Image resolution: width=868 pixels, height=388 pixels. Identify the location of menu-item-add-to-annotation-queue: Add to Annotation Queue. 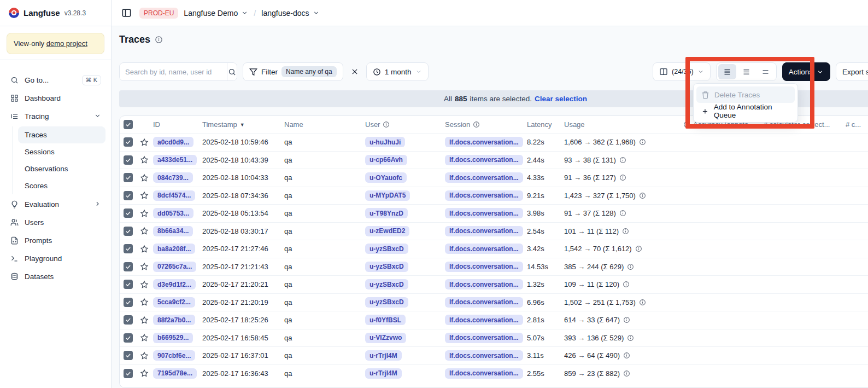
(746, 111).